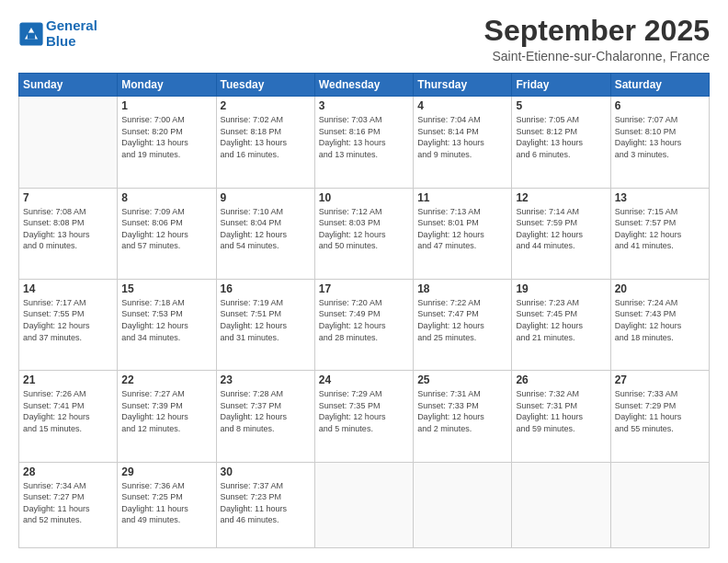  What do you see at coordinates (266, 198) in the screenshot?
I see `day-number: 9` at bounding box center [266, 198].